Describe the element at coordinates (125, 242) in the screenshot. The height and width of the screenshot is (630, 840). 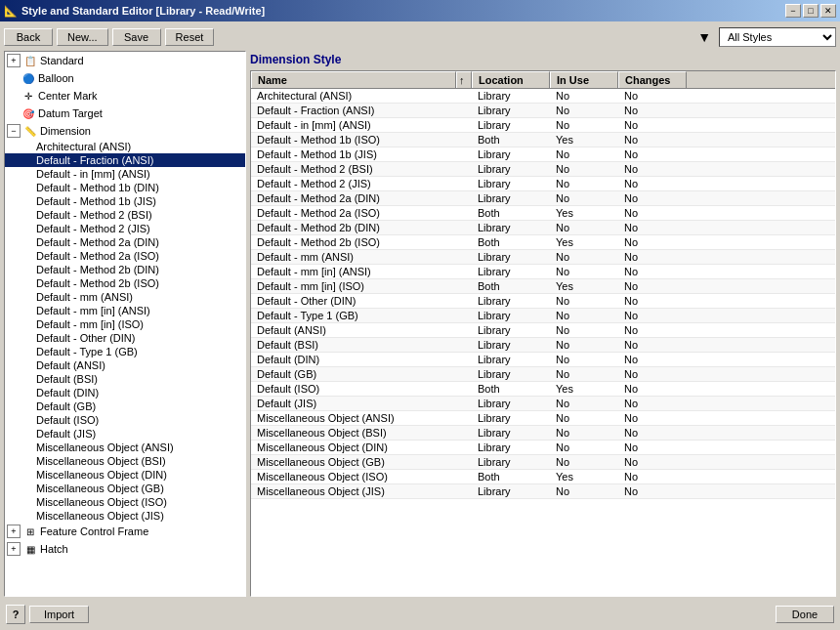
I see `tree-item: Default - Method 2a (DIN)` at that location.